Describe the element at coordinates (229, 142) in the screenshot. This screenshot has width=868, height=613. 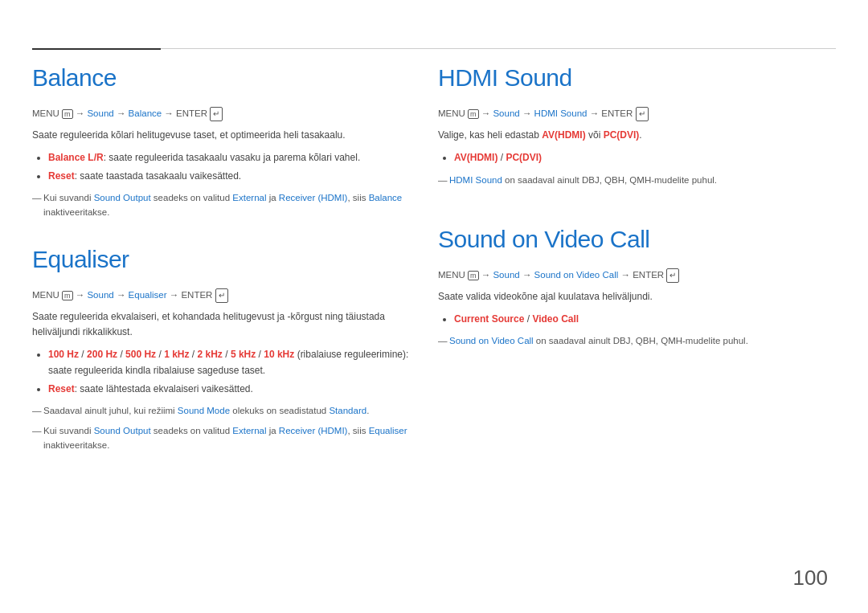
I see `balance-section: Balance MENU m → Sound → Balance → ENTER…` at that location.